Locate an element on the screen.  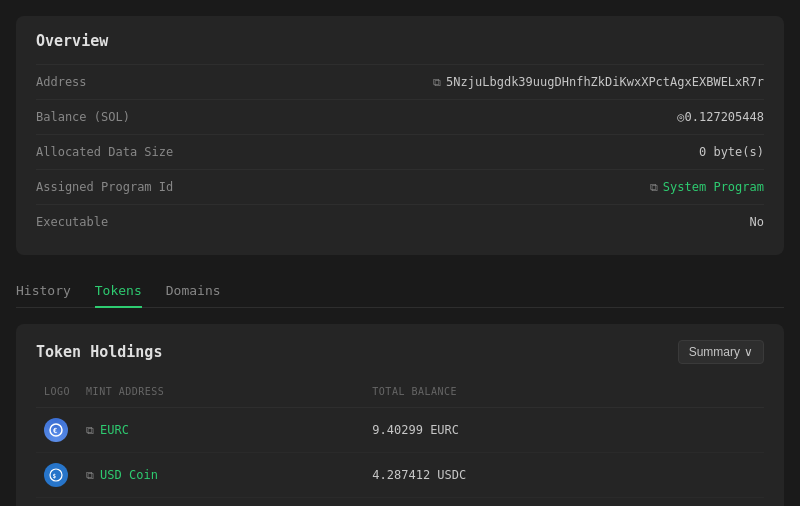
overview-row-data-size: Allocated Data Size 0 byte(s) is located at coordinates (400, 152).